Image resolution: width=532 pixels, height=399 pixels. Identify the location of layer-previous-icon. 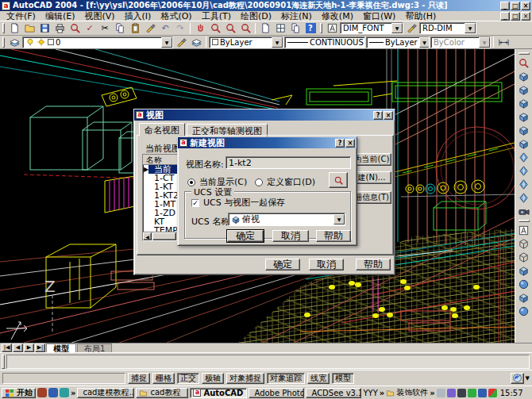
(196, 42).